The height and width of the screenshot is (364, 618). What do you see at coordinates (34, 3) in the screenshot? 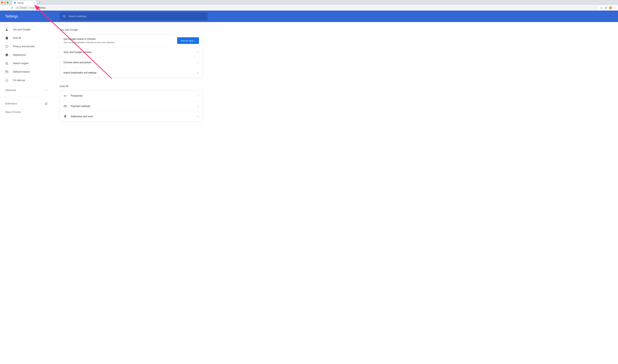
I see `tab-close-icon: ×` at bounding box center [34, 3].